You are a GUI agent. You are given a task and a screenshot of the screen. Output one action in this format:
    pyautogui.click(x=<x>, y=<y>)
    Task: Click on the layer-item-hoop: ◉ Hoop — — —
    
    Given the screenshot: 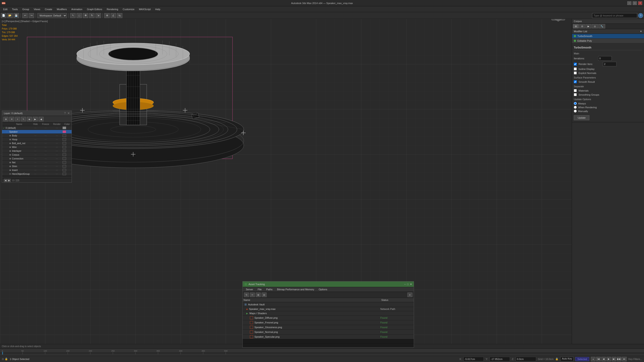 What is the action you would take?
    pyautogui.click(x=37, y=139)
    